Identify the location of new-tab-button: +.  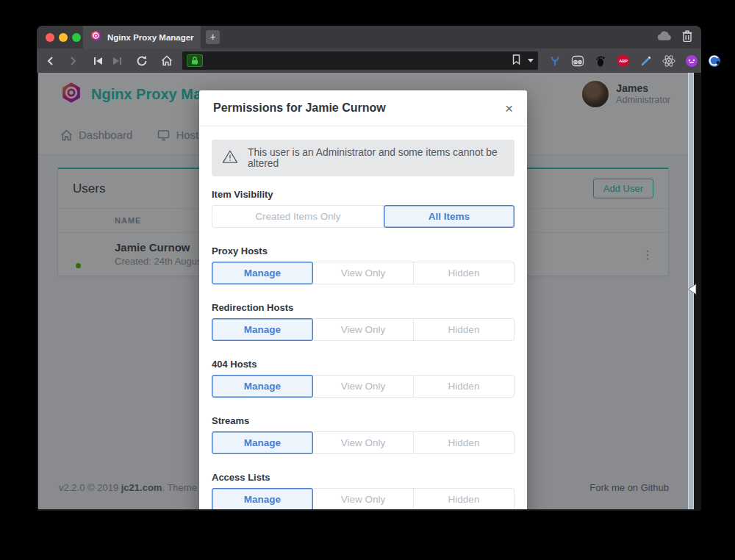
(213, 37).